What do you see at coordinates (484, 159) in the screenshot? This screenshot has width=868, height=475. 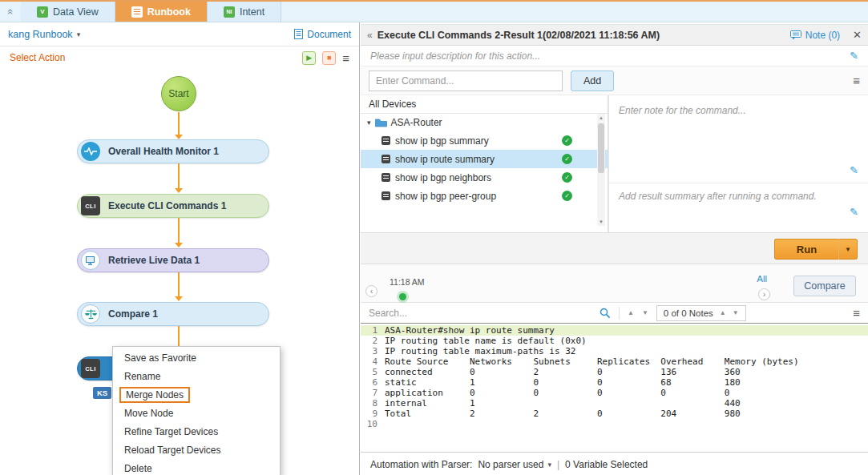 I see `command-item-selected: show ip route summary ✓` at bounding box center [484, 159].